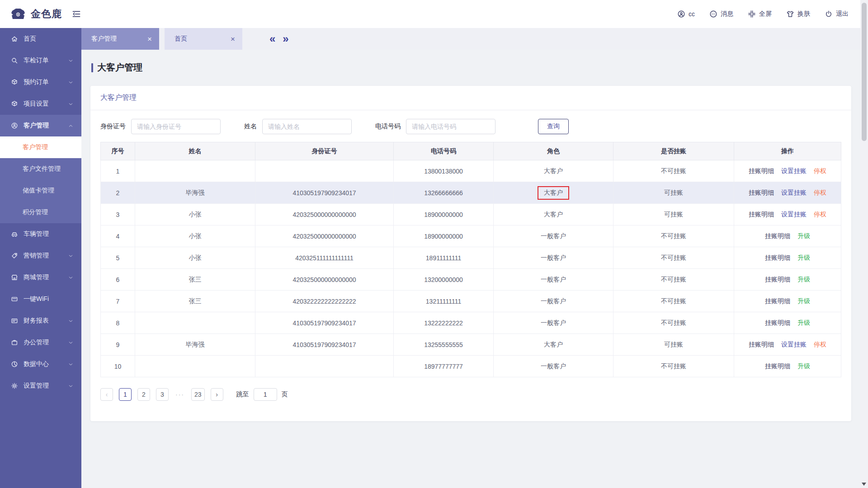  What do you see at coordinates (444, 280) in the screenshot?
I see `cell-phone: 13200000000` at bounding box center [444, 280].